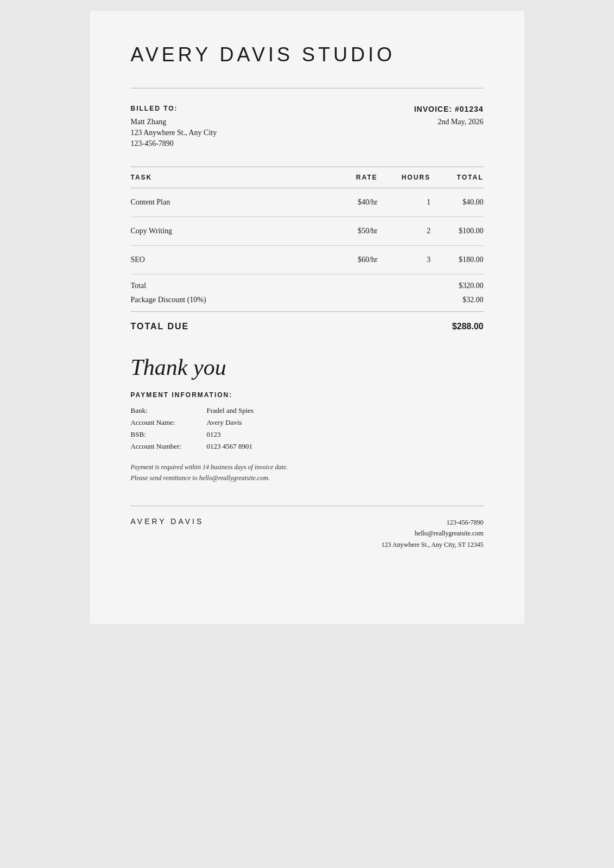 This screenshot has width=614, height=868. Describe the element at coordinates (307, 437) in the screenshot. I see `payment-section: PAYMENT INFORMATION: Bank:Fradel and Spi…` at that location.